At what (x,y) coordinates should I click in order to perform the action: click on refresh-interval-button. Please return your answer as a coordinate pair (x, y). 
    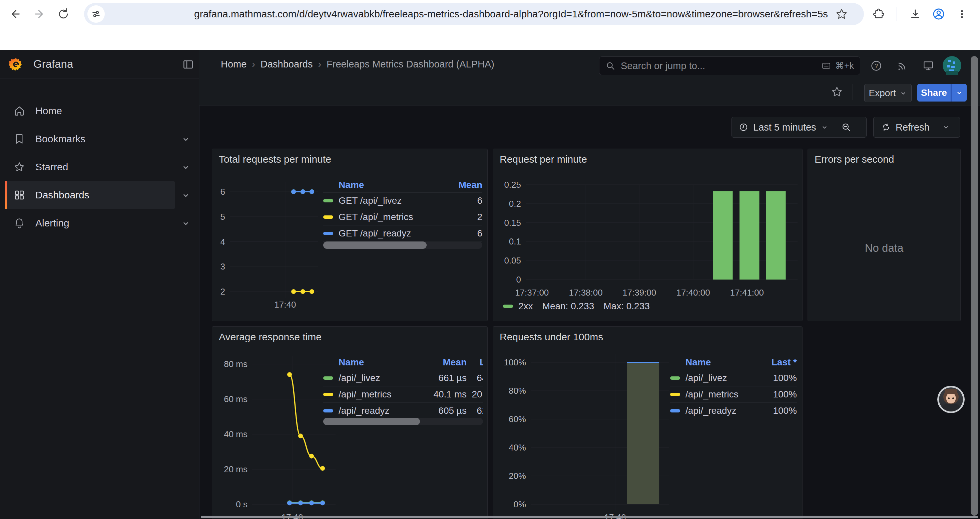
    Looking at the image, I should click on (946, 127).